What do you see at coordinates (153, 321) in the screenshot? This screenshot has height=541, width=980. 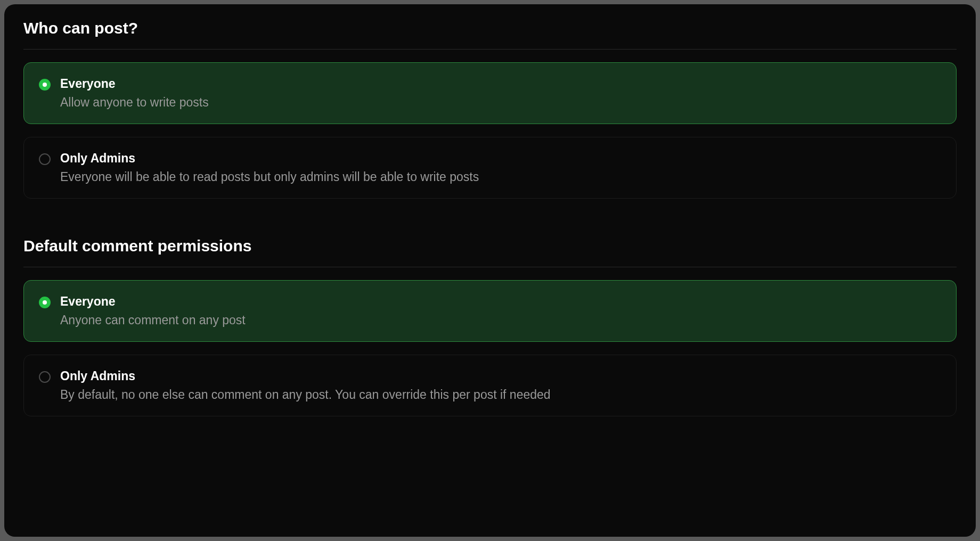 I see `option-desc: Anyone can comment on any post` at bounding box center [153, 321].